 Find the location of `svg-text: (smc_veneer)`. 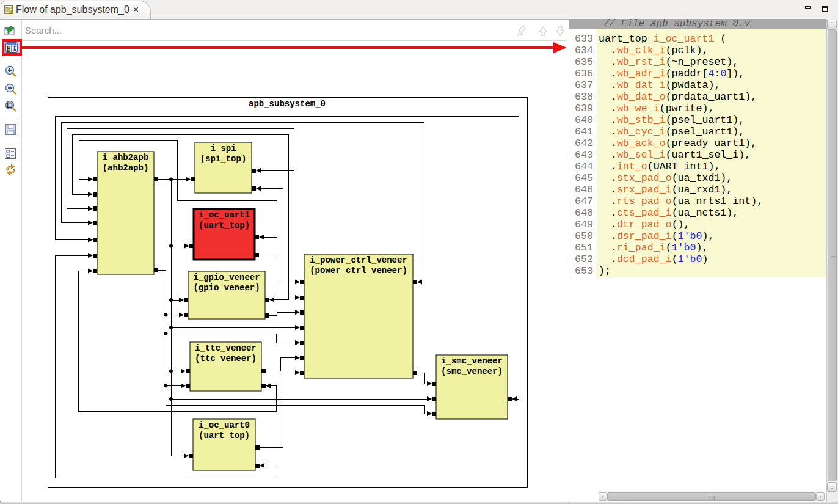

svg-text: (smc_veneer) is located at coordinates (472, 371).